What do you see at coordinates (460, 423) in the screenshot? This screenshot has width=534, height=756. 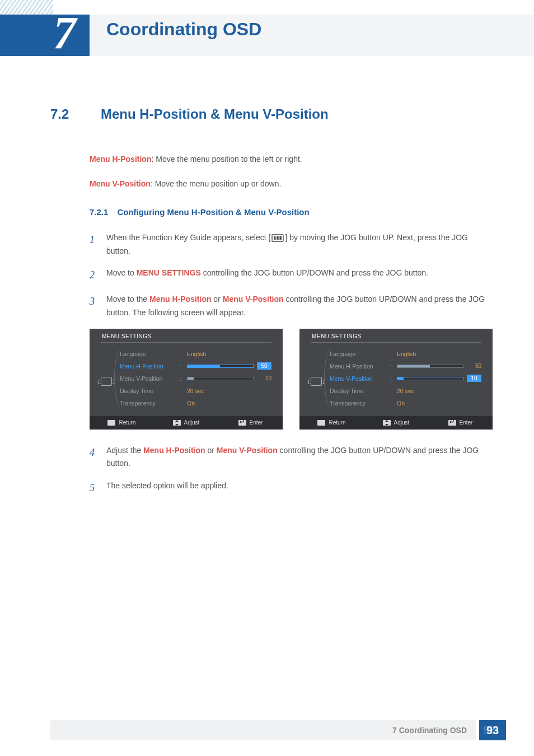 I see `osd-enter-hint: Enter` at bounding box center [460, 423].